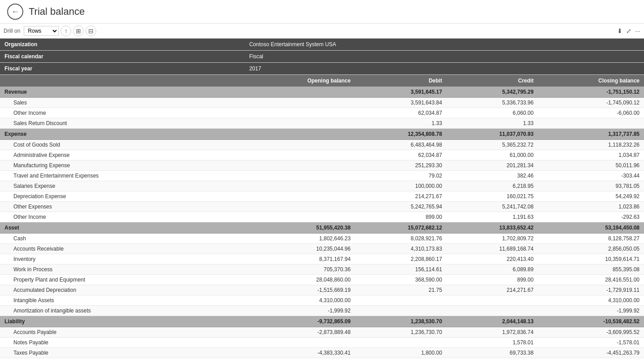  I want to click on item-credit: 5,336,733.96, so click(492, 103).